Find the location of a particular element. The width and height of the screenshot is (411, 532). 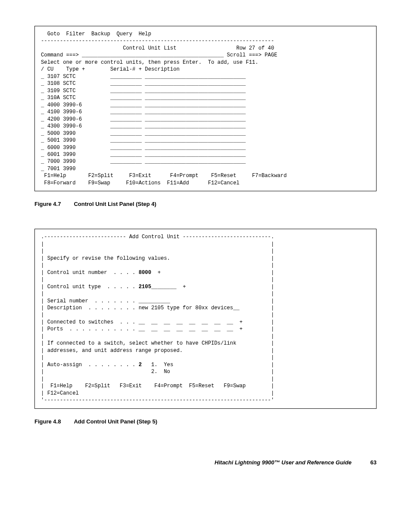

serial-line: | Serial number . . . . . . . __________… is located at coordinates (158, 301).